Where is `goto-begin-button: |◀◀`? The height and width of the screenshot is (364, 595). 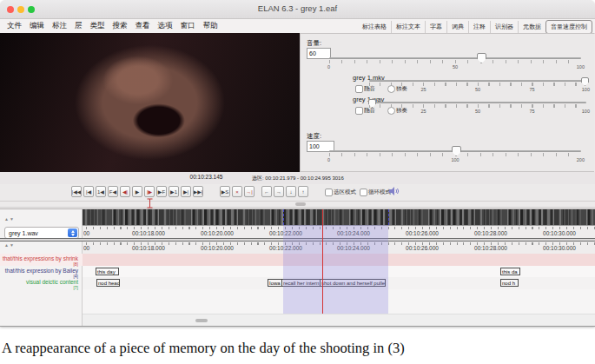 goto-begin-button: |◀◀ is located at coordinates (76, 191).